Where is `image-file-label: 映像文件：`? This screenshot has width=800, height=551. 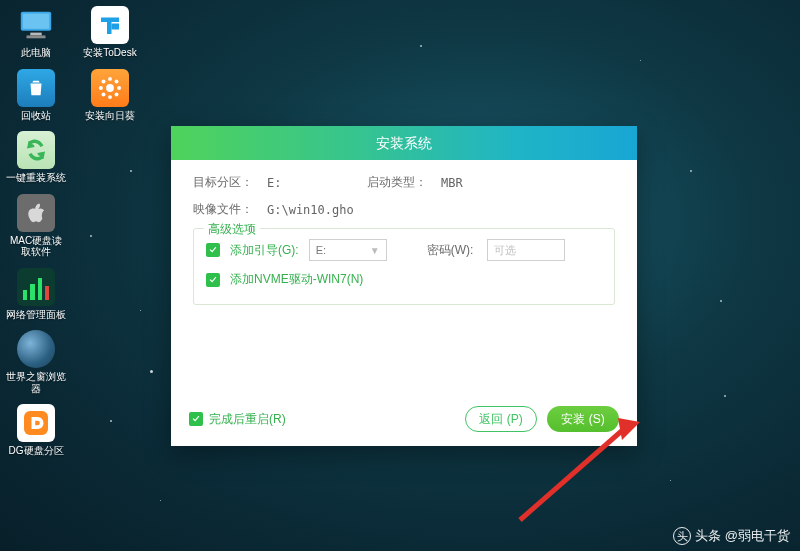
image-file-label: 映像文件： is located at coordinates (225, 210).